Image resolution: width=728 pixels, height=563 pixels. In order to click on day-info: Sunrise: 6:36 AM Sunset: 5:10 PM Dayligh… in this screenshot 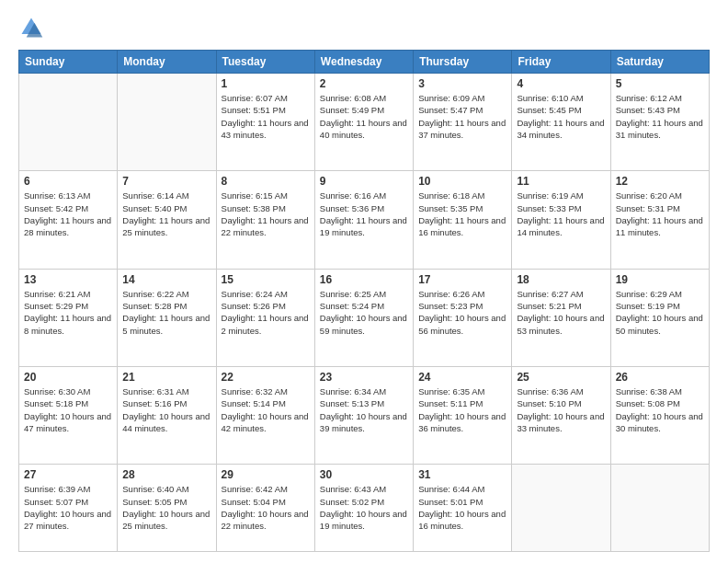, I will do `click(561, 410)`.